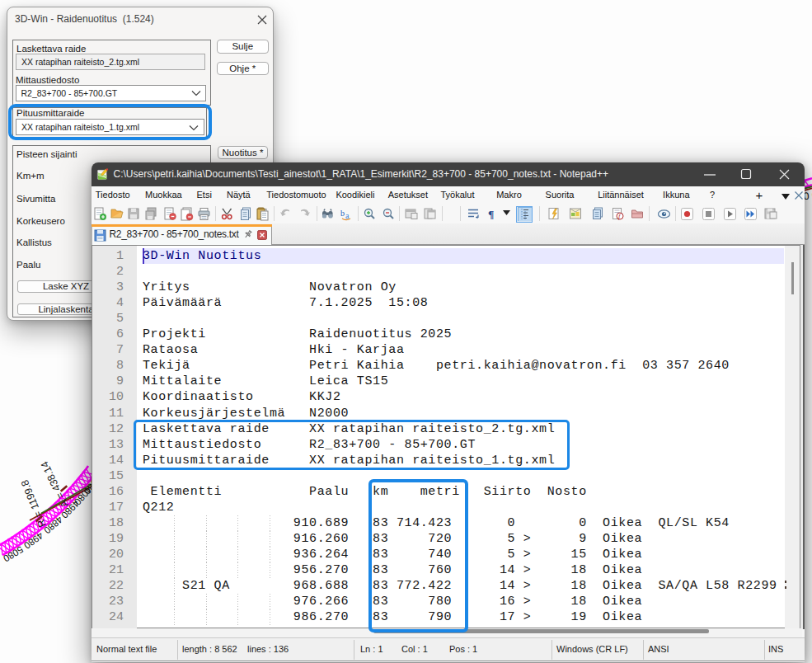  Describe the element at coordinates (54, 484) in the screenshot. I see `svg-text: A = 438.14` at that location.